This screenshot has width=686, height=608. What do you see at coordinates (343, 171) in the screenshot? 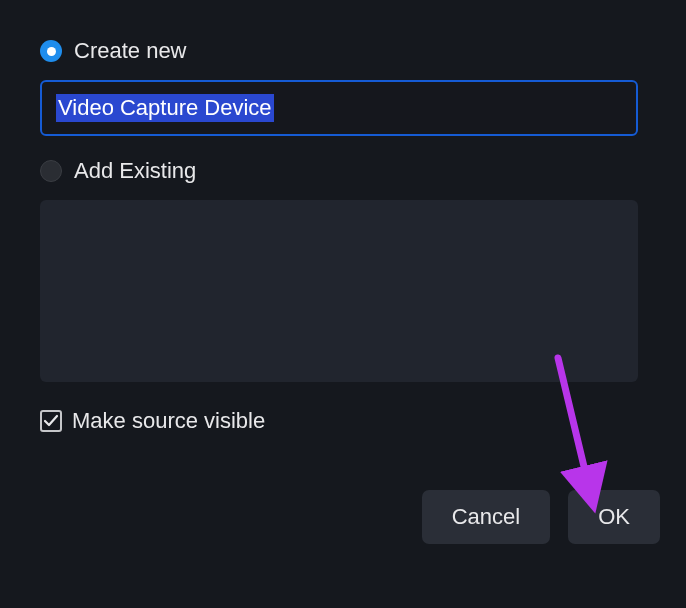
I see `add-existing-radio-row: Add Existing` at bounding box center [343, 171].